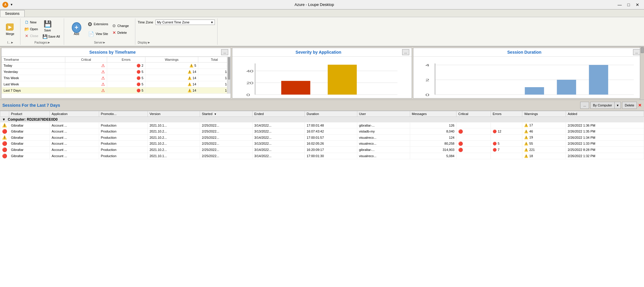 Image resolution: width=644 pixels, height=287 pixels. Describe the element at coordinates (10, 29) in the screenshot. I see `merge-button: ▶ Merge` at that location.